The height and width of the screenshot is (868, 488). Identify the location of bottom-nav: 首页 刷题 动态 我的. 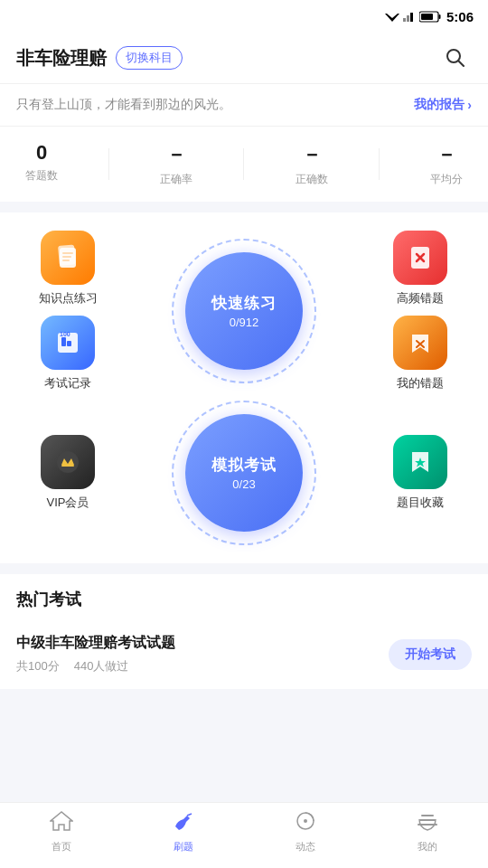
(244, 835).